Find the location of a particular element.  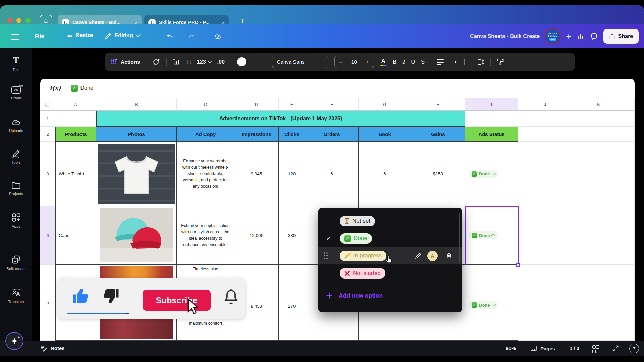

list-button is located at coordinates (467, 62).